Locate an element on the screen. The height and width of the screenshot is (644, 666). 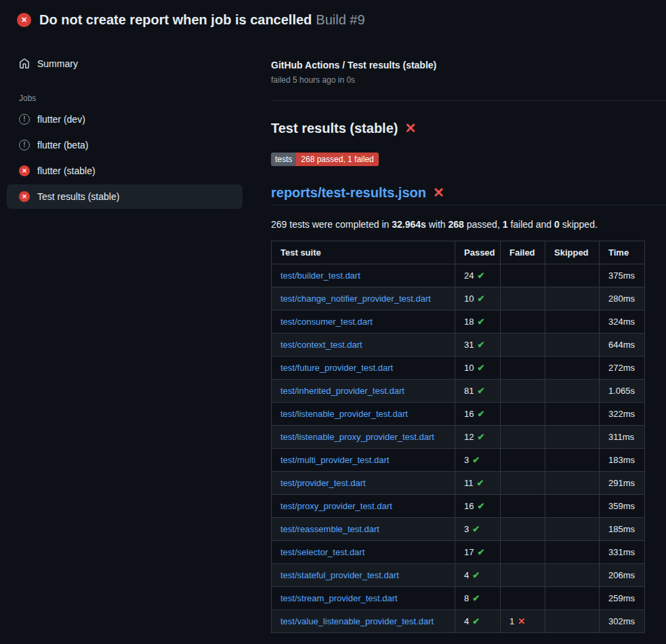
suite-cell: test/future_provider_test.dart is located at coordinates (363, 368).